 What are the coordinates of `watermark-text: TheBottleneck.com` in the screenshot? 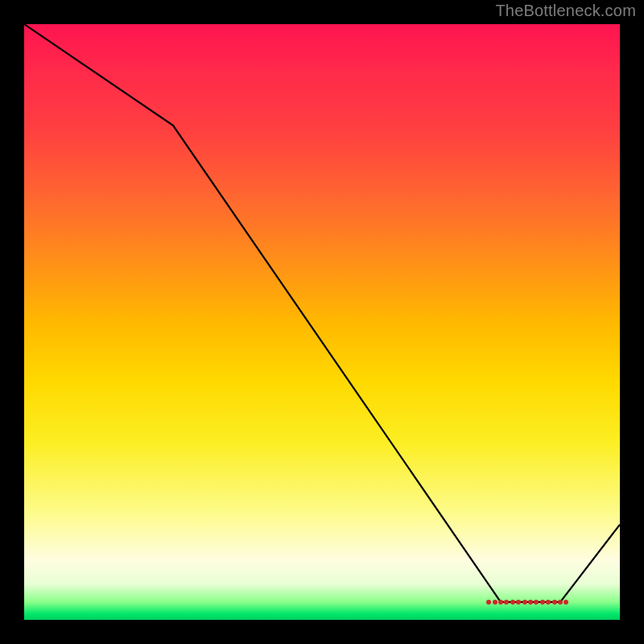 It's located at (565, 11).